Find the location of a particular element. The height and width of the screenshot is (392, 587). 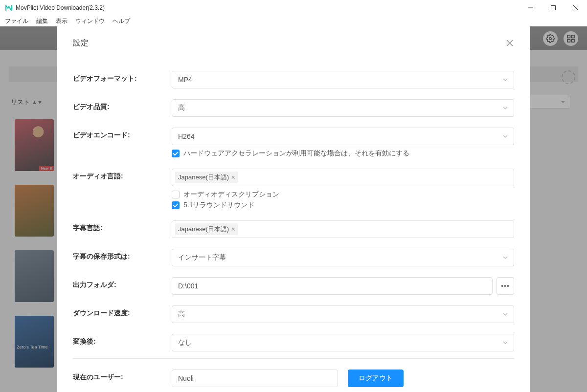

select-video-format: MP4 is located at coordinates (343, 80).